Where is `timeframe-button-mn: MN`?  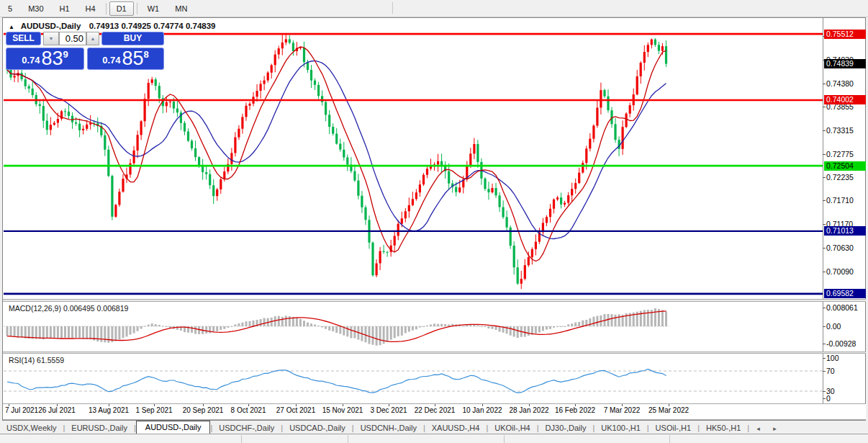 timeframe-button-mn: MN is located at coordinates (181, 9).